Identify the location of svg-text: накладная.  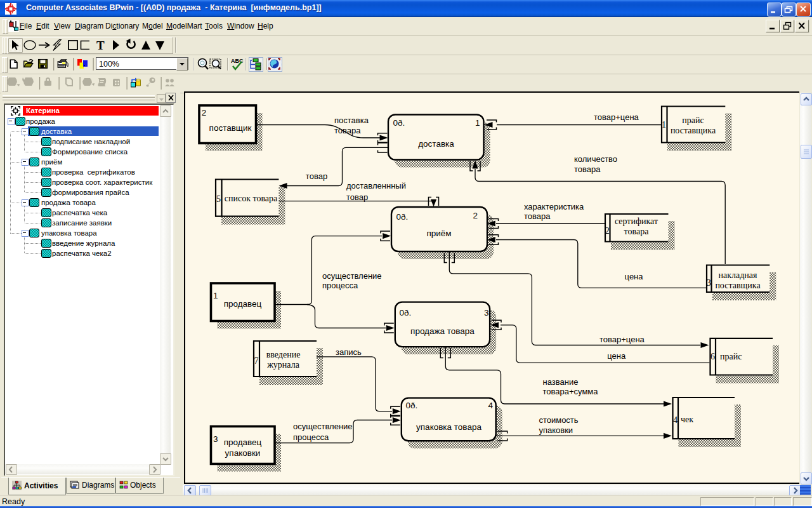
(738, 276).